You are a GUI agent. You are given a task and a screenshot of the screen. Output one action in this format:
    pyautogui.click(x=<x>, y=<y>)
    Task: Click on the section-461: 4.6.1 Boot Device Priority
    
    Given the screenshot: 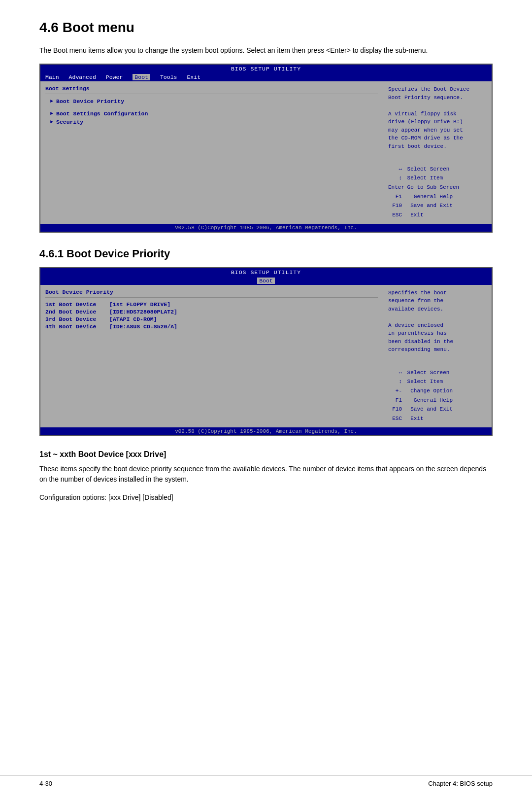 What is the action you would take?
    pyautogui.click(x=266, y=254)
    